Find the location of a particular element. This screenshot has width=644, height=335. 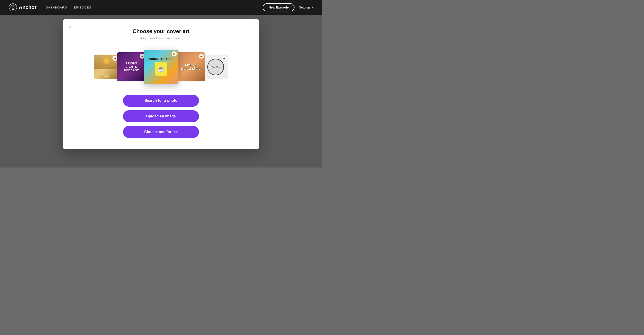

cover-bright-text: BRIGHTLIGHTSPODCAST is located at coordinates (132, 67).